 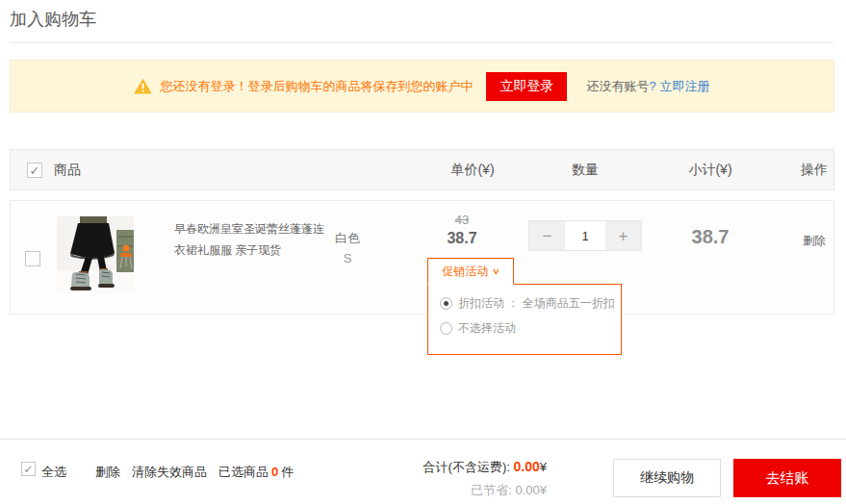 I want to click on totals-block: 合计(不含运费): 0.00¥ 已节省: 0.00¥, so click(x=475, y=479).